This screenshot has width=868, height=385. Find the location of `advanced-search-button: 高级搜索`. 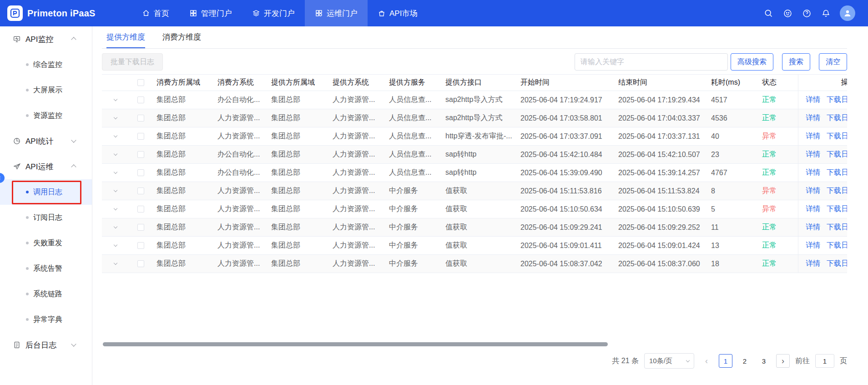

advanced-search-button: 高级搜索 is located at coordinates (752, 62).